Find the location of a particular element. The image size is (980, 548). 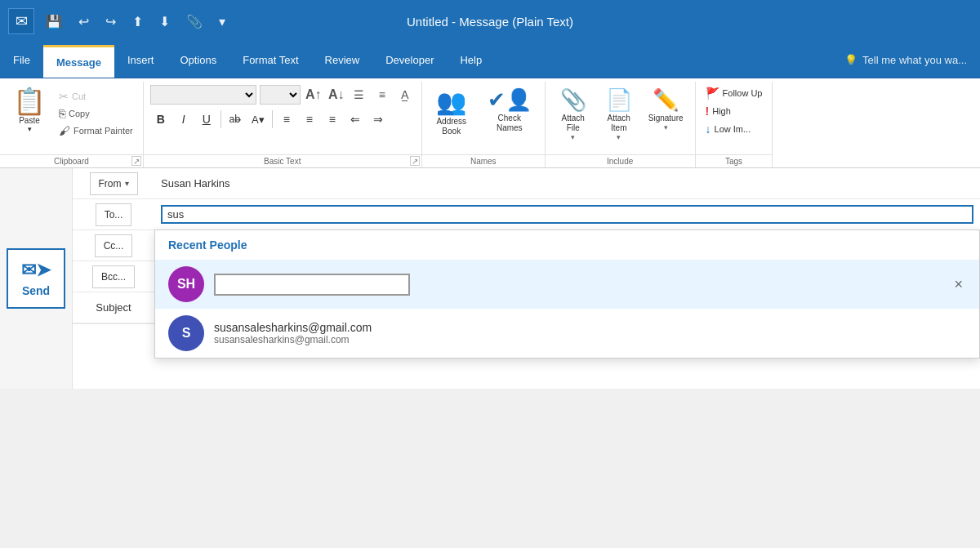

redo-button: ↪ is located at coordinates (111, 21).